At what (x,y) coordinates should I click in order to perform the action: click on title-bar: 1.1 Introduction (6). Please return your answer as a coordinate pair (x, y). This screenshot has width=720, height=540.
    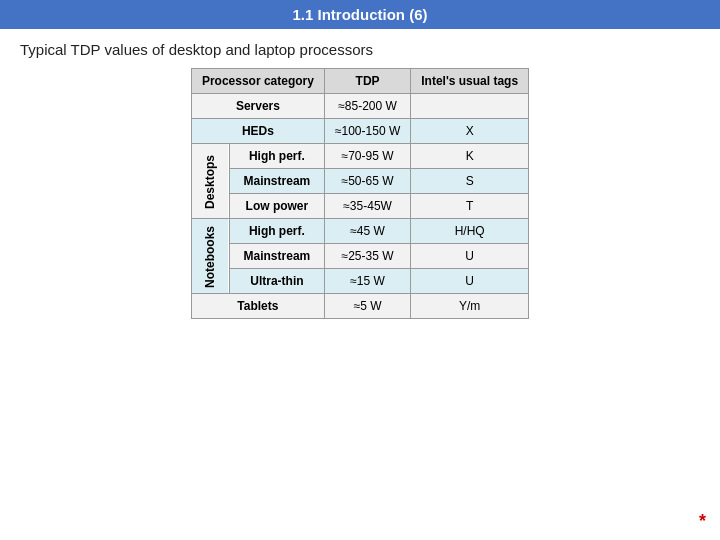
    Looking at the image, I should click on (360, 14).